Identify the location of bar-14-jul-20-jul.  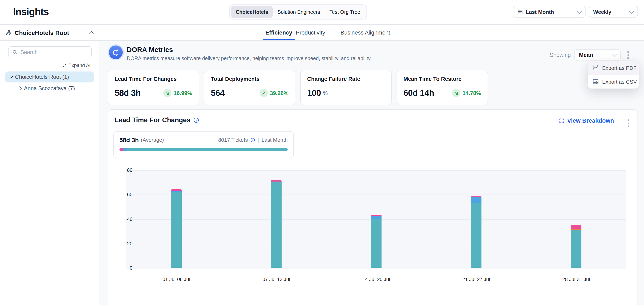
(376, 241).